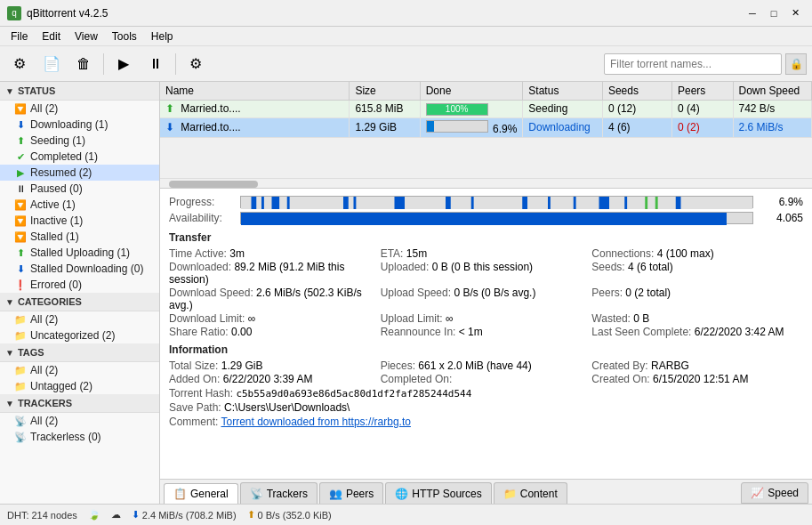 This screenshot has width=812, height=525. I want to click on progress-bar-fill, so click(430, 126).